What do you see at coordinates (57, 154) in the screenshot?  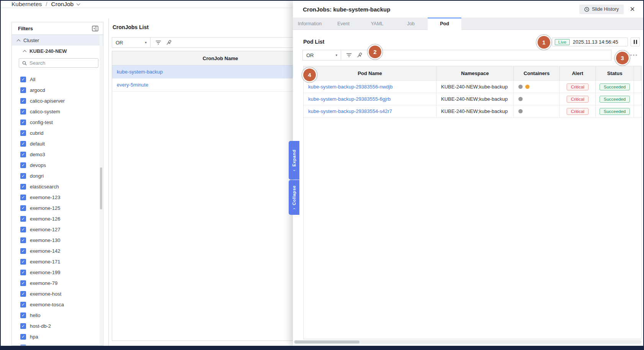 I see `namespace-filter-item: ✓demo3` at bounding box center [57, 154].